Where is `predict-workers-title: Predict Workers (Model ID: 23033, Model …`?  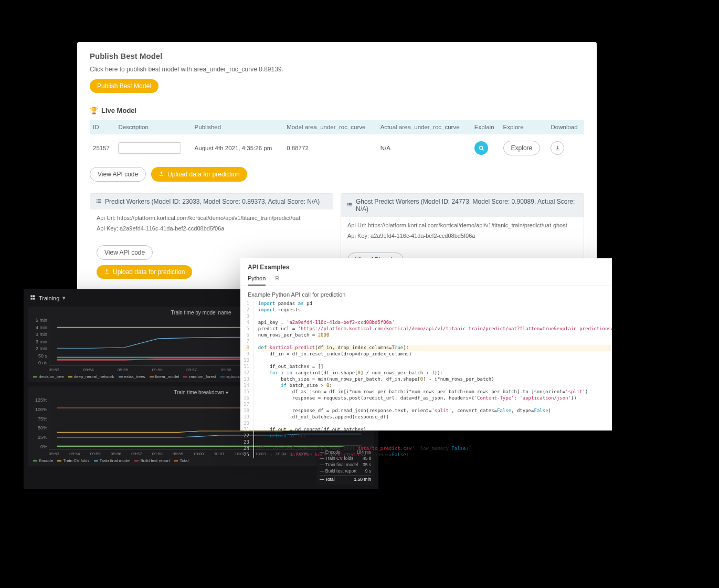
predict-workers-title: Predict Workers (Model ID: 23033, Model … is located at coordinates (212, 202).